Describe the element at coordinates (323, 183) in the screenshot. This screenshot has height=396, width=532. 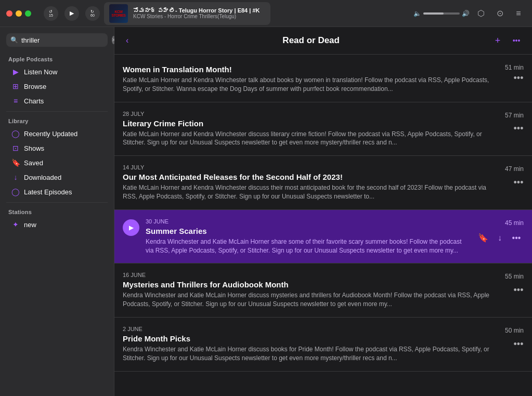
I see `episode-item: 14 JULY Our Most Anticipated Releases fo…` at that location.